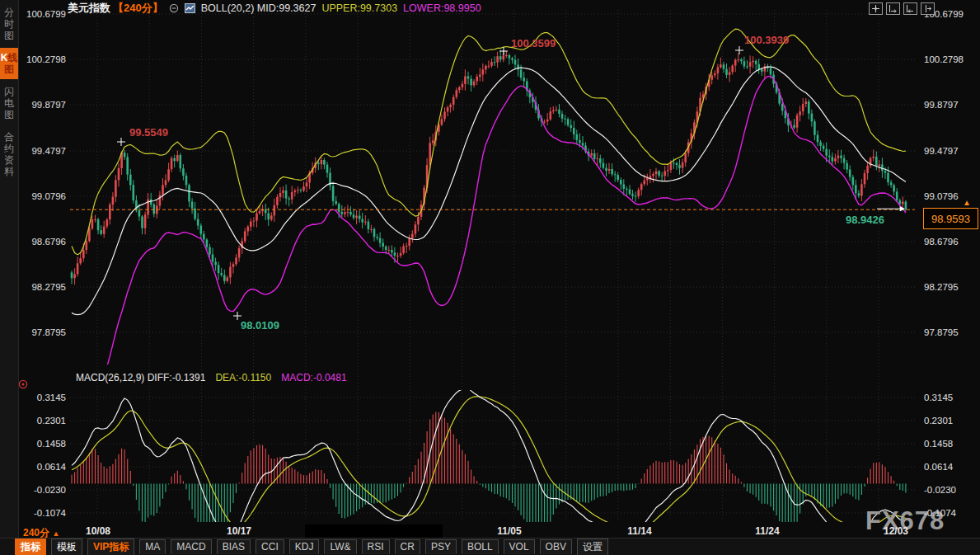 Image resolution: width=980 pixels, height=555 pixels. What do you see at coordinates (43, 151) in the screenshot?
I see `price-axis-label-left: 99.4797` at bounding box center [43, 151].